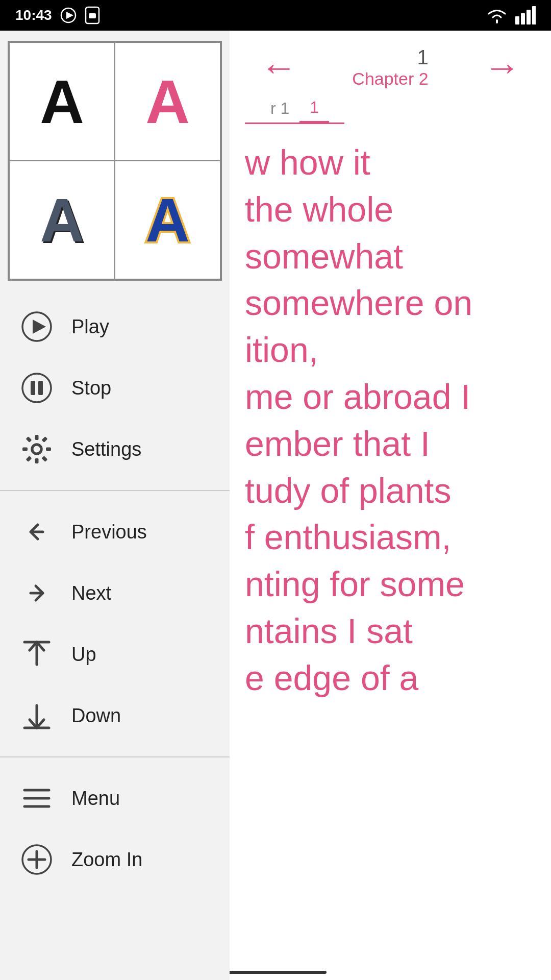 Image resolution: width=551 pixels, height=980 pixels. What do you see at coordinates (167, 220) in the screenshot?
I see `font-cell-gold: A` at bounding box center [167, 220].